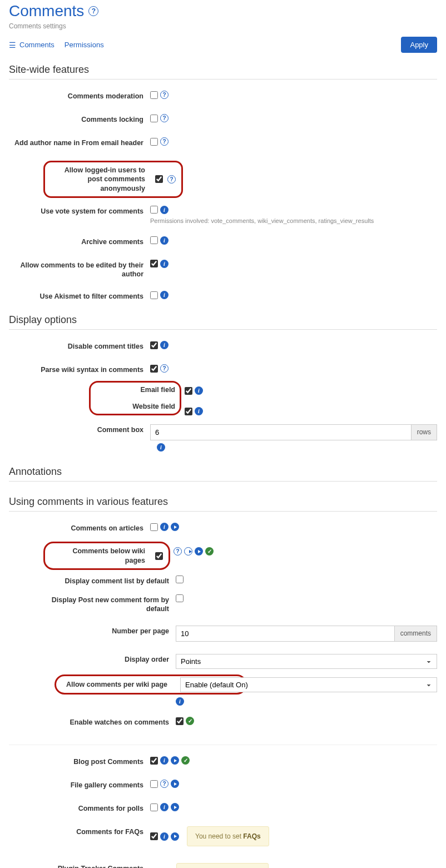 The width and height of the screenshot is (446, 868). Describe the element at coordinates (80, 211) in the screenshot. I see `label-vote-system: Use vote system for comments` at that location.